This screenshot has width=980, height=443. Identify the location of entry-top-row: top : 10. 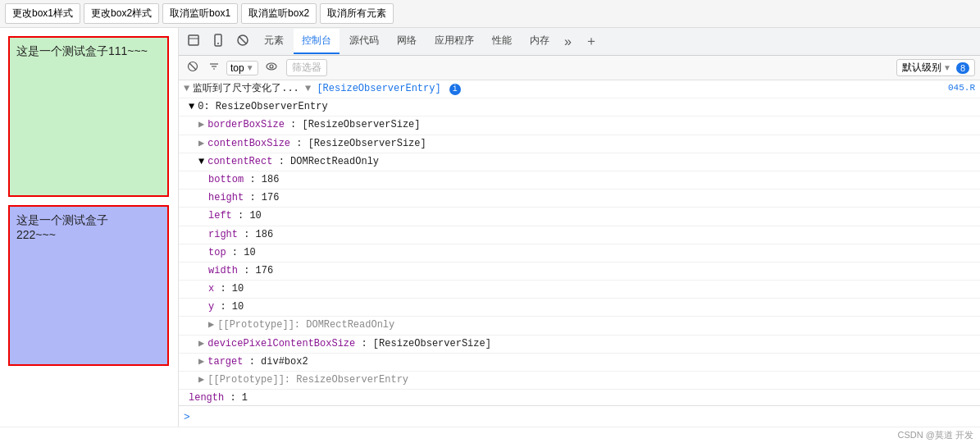
(579, 253).